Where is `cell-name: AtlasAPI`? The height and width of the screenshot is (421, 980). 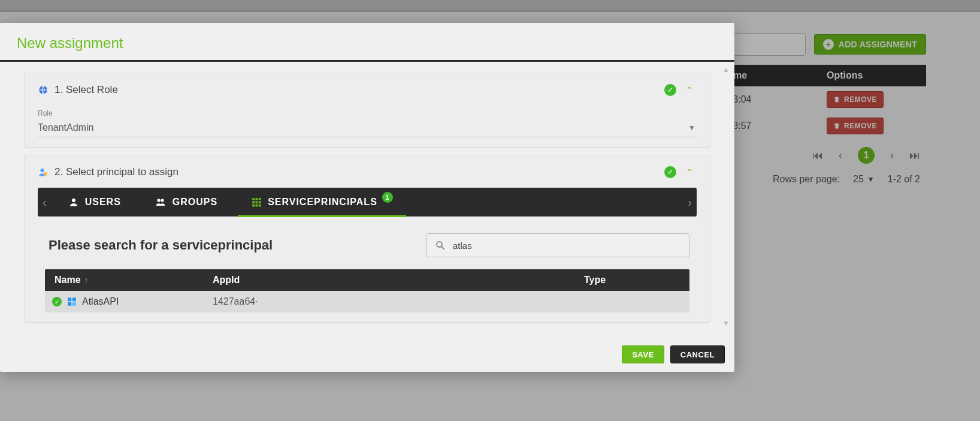 cell-name: AtlasAPI is located at coordinates (101, 302).